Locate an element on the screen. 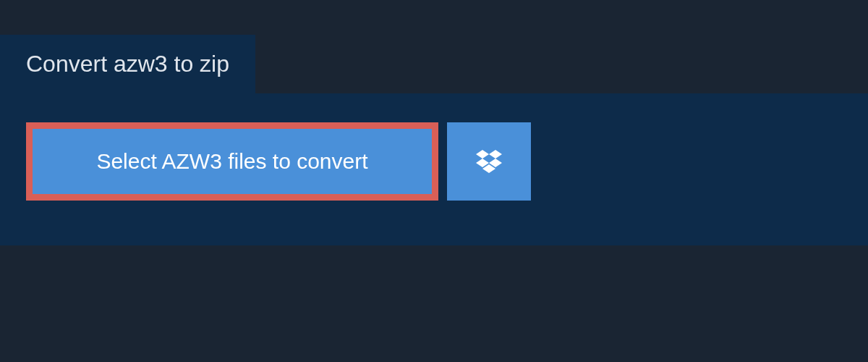  select-files-button: Select AZW3 files to convert is located at coordinates (232, 161).